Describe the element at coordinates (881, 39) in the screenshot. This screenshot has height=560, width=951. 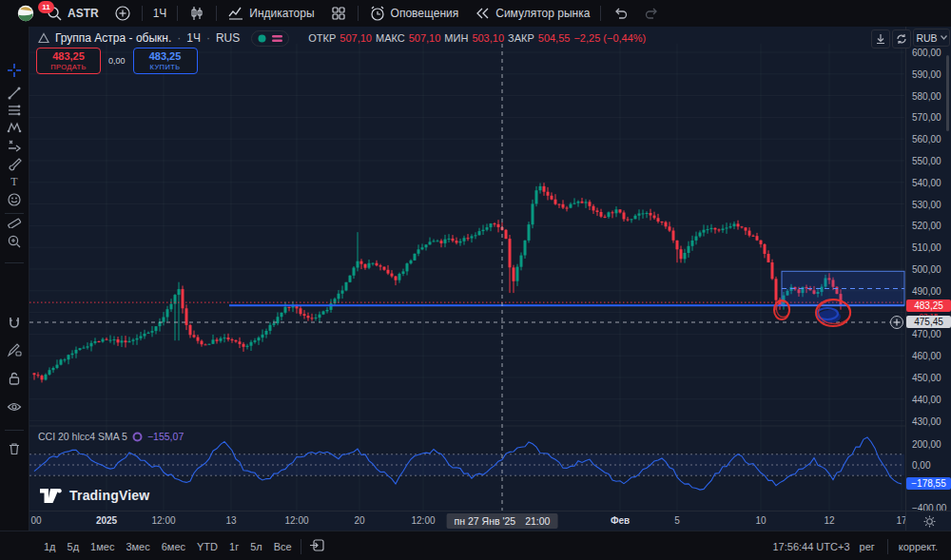
I see `load-chart-button` at that location.